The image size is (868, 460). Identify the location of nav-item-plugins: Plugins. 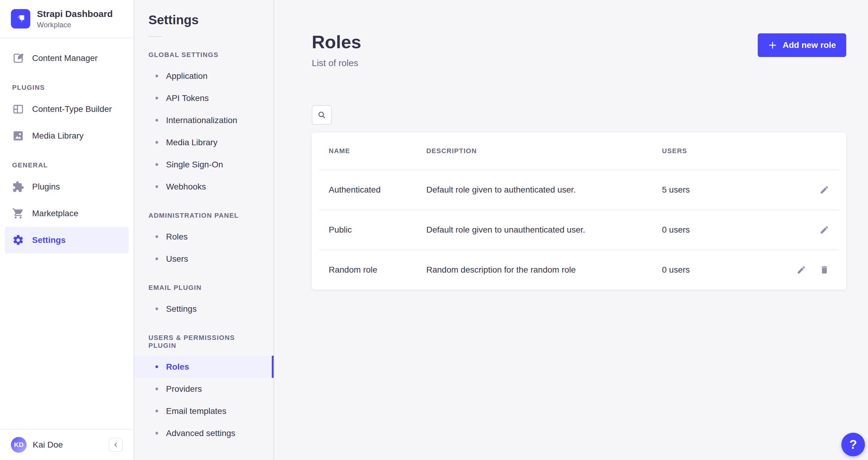
(67, 187).